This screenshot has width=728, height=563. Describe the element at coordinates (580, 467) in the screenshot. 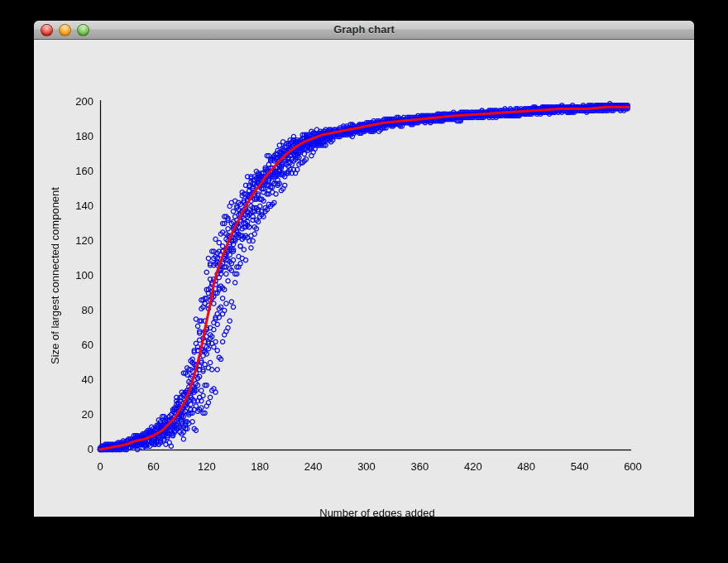

I see `x-tick-label: 540` at that location.